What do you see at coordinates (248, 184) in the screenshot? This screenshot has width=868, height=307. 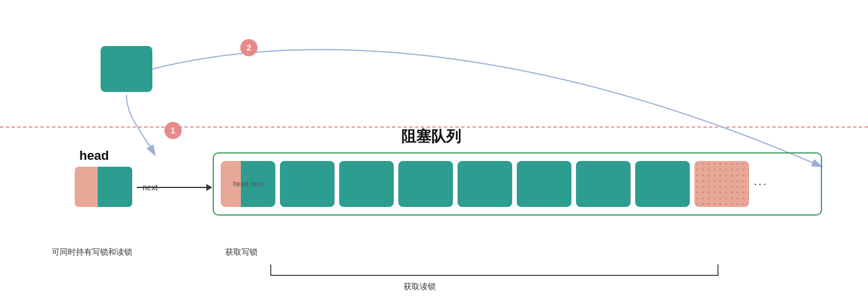 I see `head-next-label: head.next` at bounding box center [248, 184].